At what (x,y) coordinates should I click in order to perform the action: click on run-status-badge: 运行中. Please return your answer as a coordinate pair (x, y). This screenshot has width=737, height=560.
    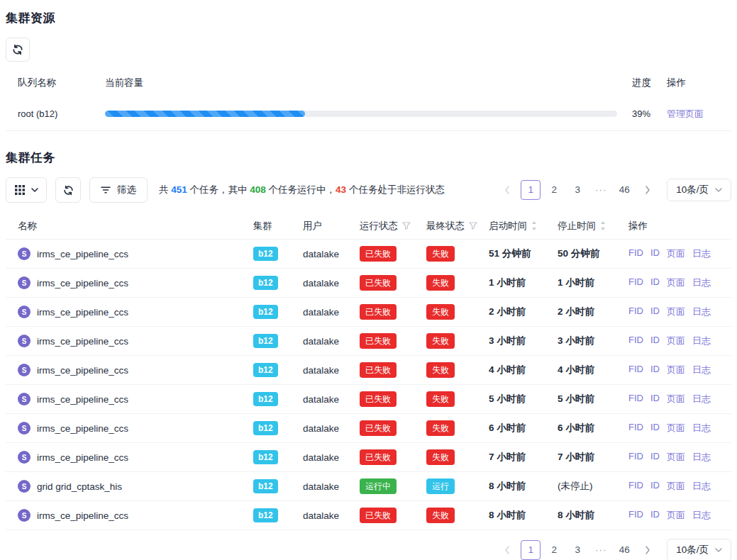
    Looking at the image, I should click on (378, 486).